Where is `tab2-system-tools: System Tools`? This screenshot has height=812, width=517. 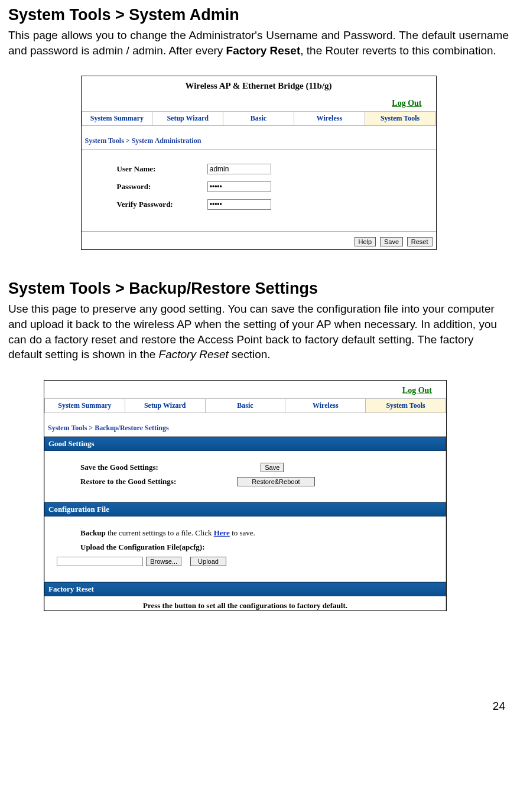 tab2-system-tools: System Tools is located at coordinates (406, 405).